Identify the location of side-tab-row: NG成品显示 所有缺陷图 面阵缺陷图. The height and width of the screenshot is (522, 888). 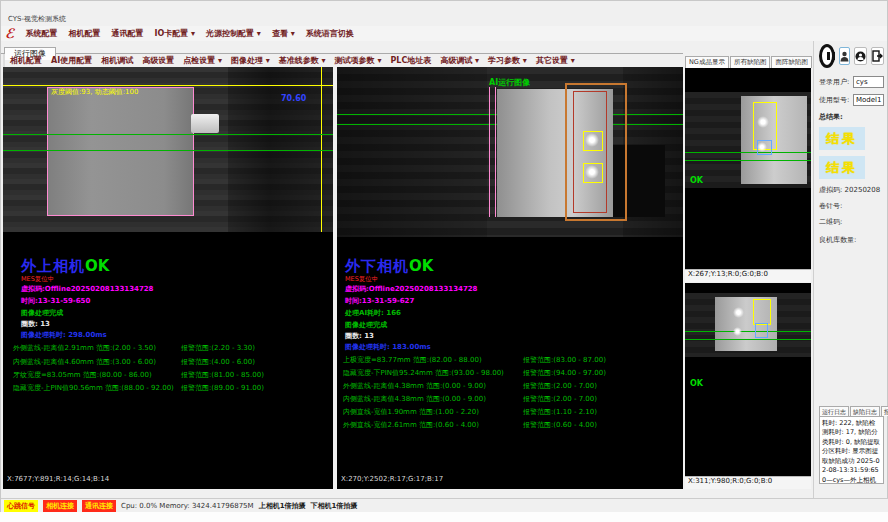
(748, 62).